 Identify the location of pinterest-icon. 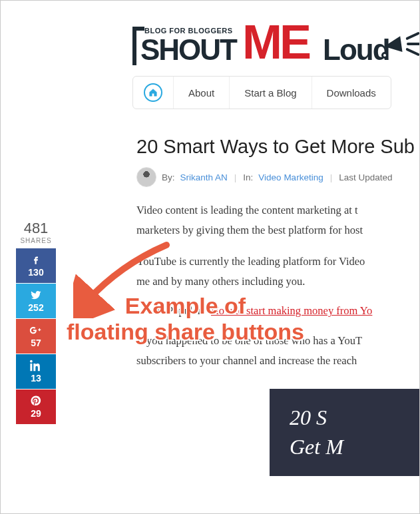
(36, 401).